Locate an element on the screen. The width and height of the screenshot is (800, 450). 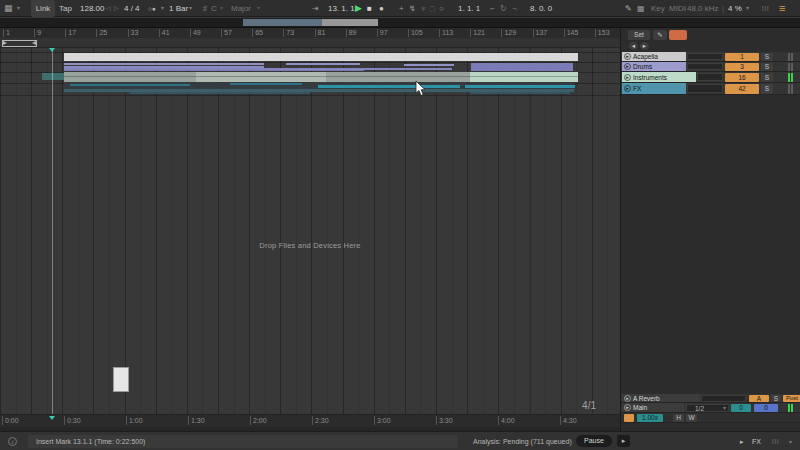
arrangement-overview is located at coordinates (400, 23).